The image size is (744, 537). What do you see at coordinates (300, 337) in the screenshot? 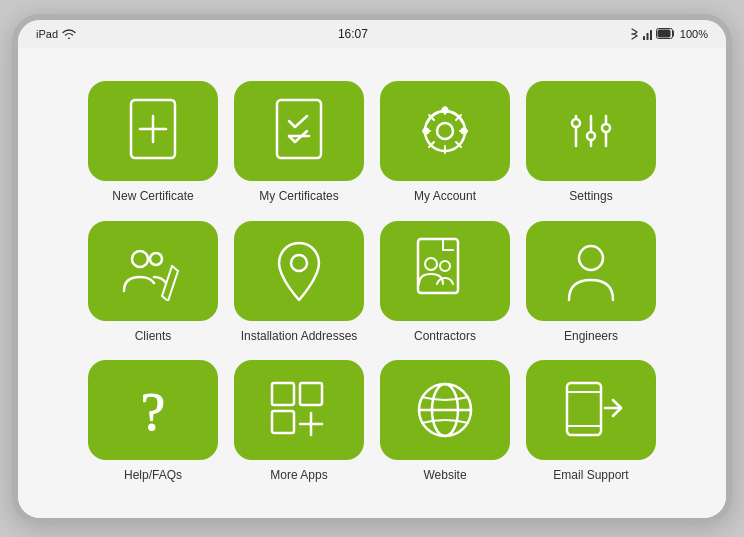
I see `tile-label-installation-addresses: Installation Addresses` at bounding box center [300, 337].